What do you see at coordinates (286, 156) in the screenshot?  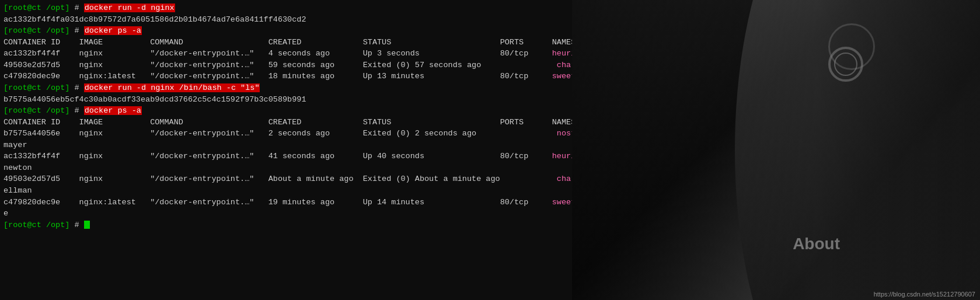 I see `table-row-b2: ac1332bf4f4f nginx "/docker-entrypoint.……` at bounding box center [286, 156].